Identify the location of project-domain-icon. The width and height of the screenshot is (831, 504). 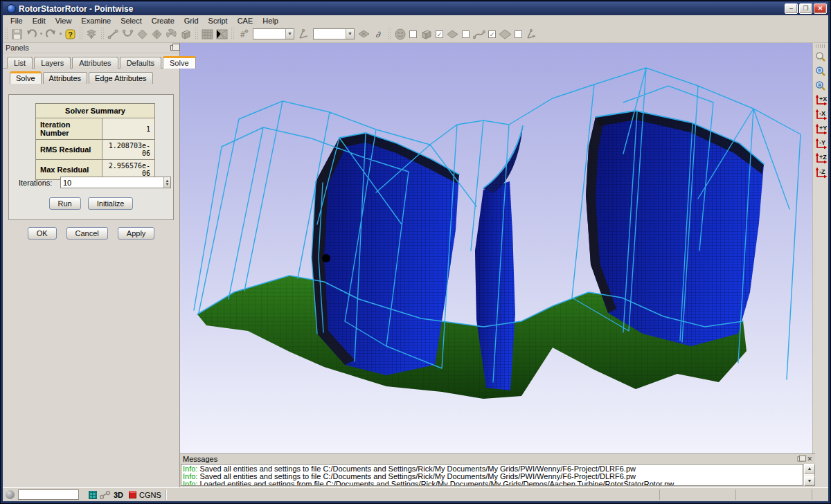
(364, 35).